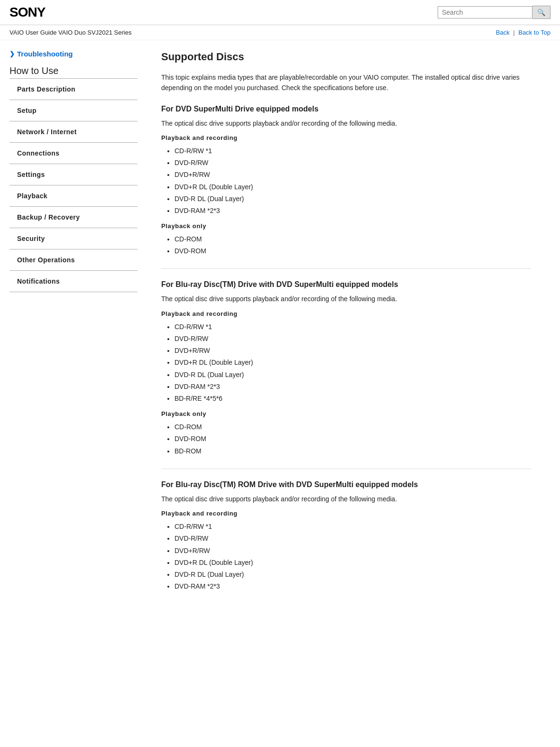 The image size is (560, 747). Describe the element at coordinates (280, 12) in the screenshot. I see `header: SONY 🔍` at that location.